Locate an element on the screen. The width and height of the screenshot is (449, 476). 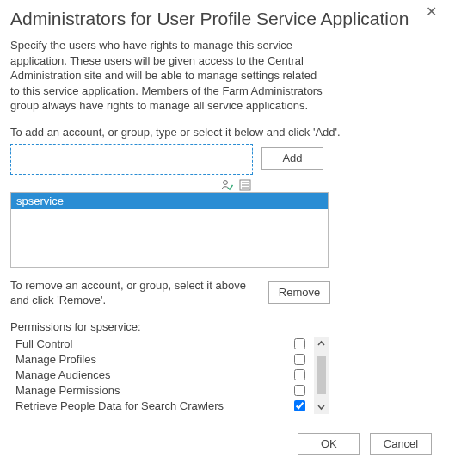
cancel-button: Cancel is located at coordinates (401, 444).